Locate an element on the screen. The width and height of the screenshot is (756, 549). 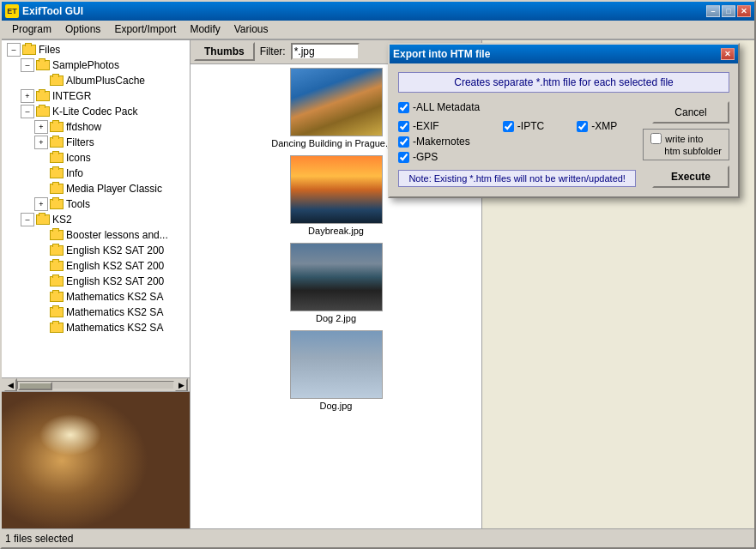
title-bar: ET ExifTool GUI – □ ✕ is located at coordinates (378, 11).